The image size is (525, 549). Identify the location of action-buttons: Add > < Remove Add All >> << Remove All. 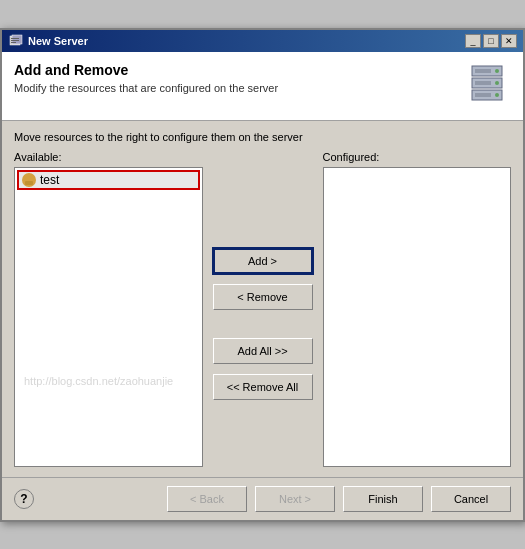
(263, 309).